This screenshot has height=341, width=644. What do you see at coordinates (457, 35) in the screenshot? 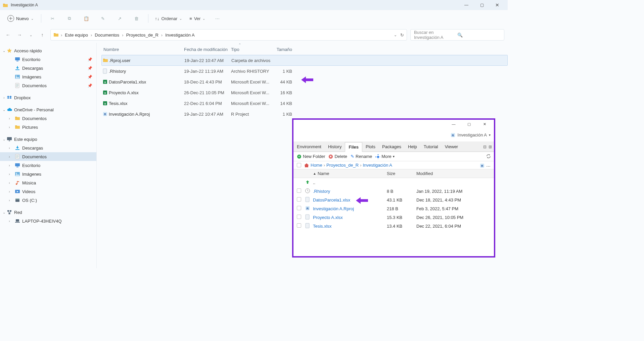
I see `search-box: Buscar en Investigación A 🔍` at bounding box center [457, 35].